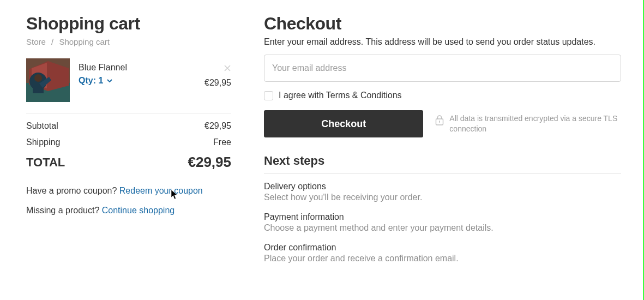  What do you see at coordinates (443, 217) in the screenshot?
I see `step-title: Payment information` at bounding box center [443, 217].